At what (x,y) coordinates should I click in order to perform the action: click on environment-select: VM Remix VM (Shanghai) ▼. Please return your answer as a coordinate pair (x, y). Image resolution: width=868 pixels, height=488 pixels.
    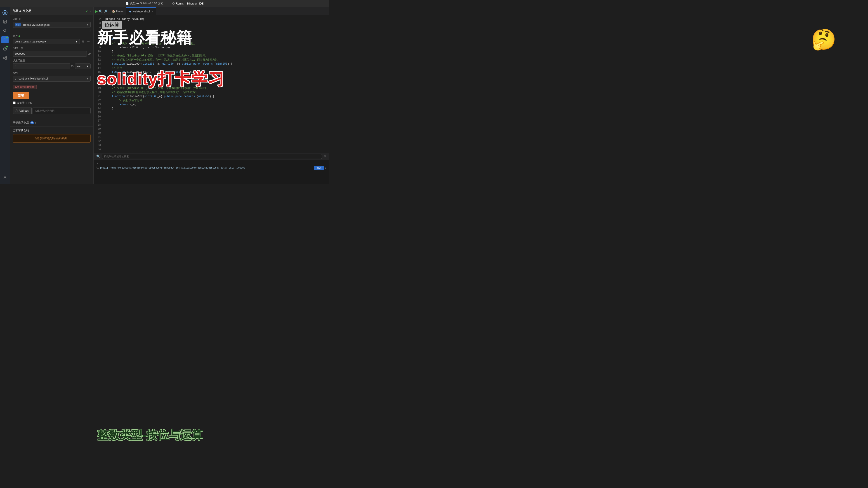
    Looking at the image, I should click on (52, 25).